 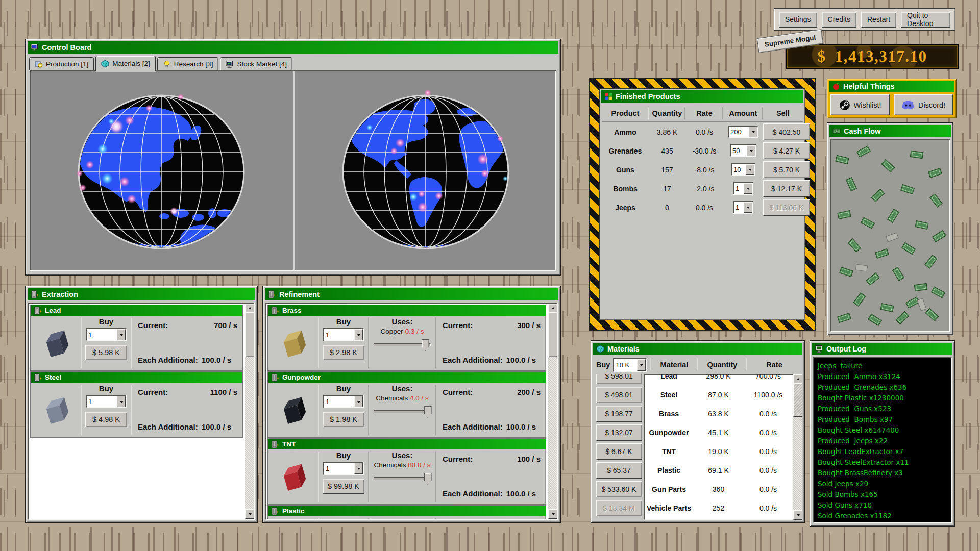 What do you see at coordinates (860, 105) in the screenshot?
I see `wishlist-button: Wishlist!` at bounding box center [860, 105].